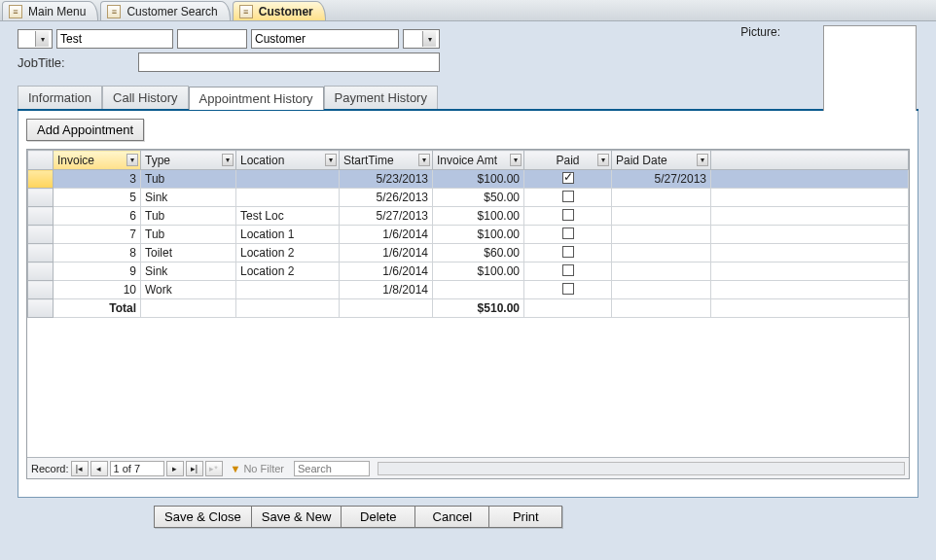  I want to click on cell-location: Location 1, so click(288, 235).